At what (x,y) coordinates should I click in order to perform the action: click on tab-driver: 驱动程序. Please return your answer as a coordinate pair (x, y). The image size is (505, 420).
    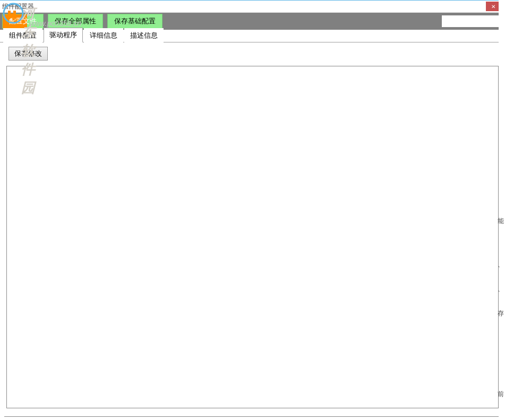
    Looking at the image, I should click on (63, 35).